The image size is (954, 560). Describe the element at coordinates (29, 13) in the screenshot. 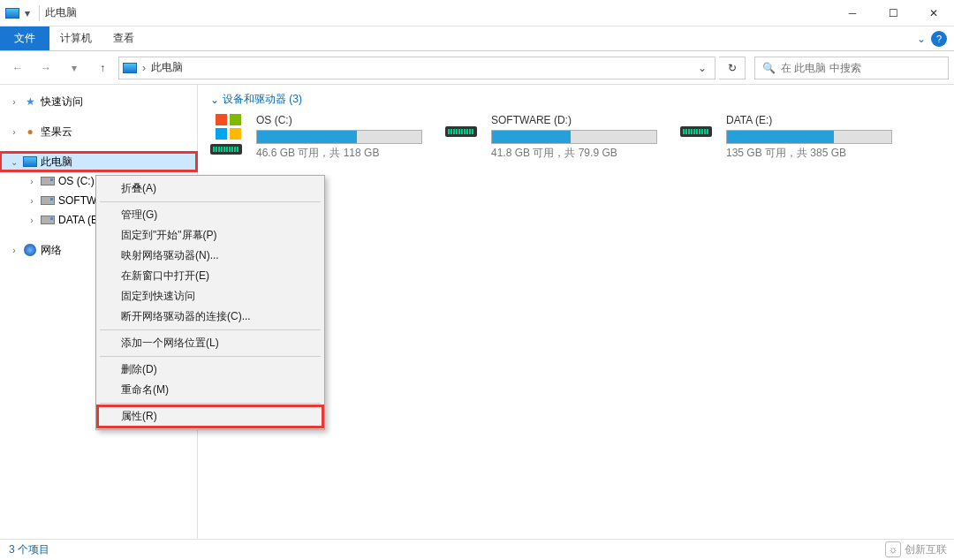

I see `quick-access-dropdown-icon: ▾` at that location.